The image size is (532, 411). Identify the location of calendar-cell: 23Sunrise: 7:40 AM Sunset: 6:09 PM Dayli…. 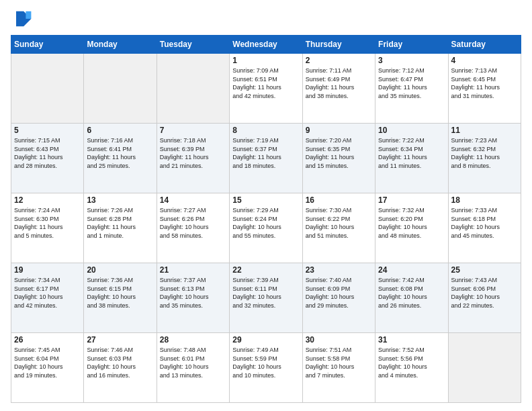
(339, 298).